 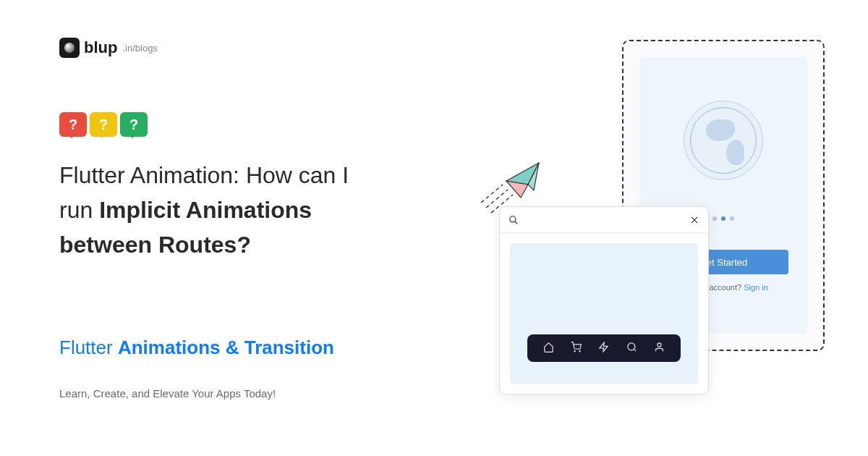 I want to click on paper-plane-icon, so click(x=510, y=181).